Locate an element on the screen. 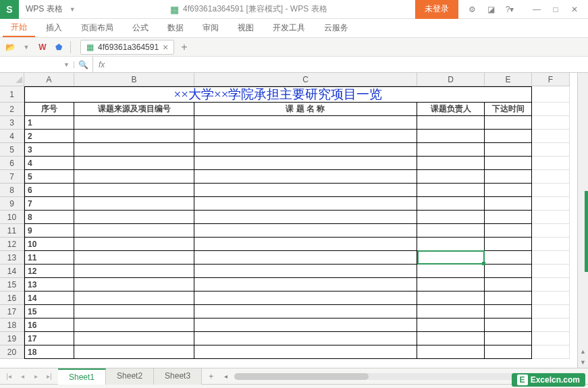 The width and height of the screenshot is (588, 388). row-header: 12 is located at coordinates (12, 244).